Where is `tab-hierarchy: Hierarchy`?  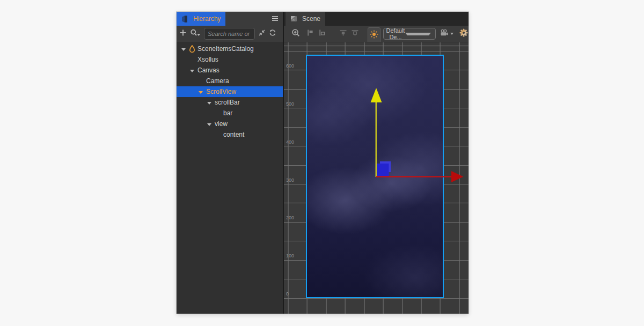
tab-hierarchy: Hierarchy is located at coordinates (201, 19).